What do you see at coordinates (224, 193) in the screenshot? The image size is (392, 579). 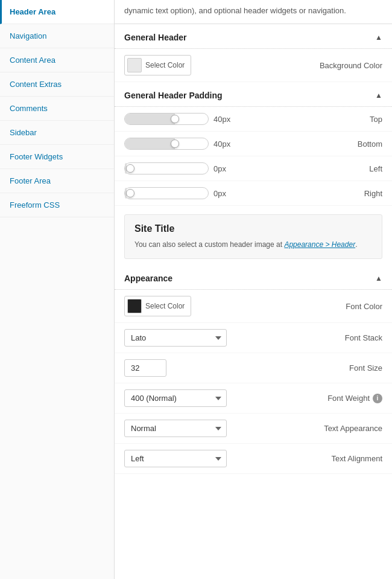 I see `padding-right-value: 0px` at bounding box center [224, 193].